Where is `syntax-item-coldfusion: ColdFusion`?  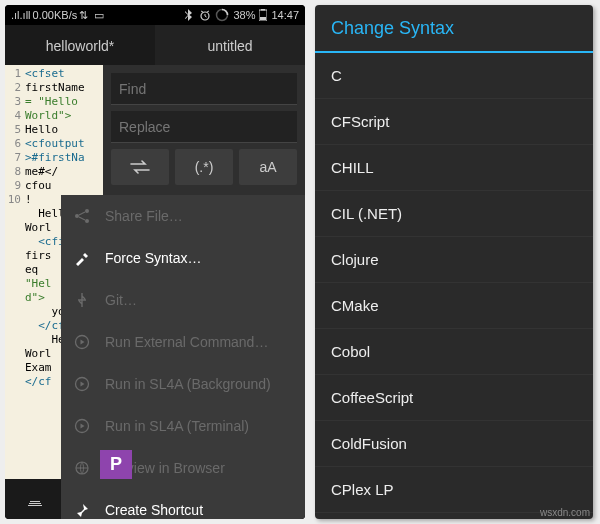 syntax-item-coldfusion: ColdFusion is located at coordinates (454, 444).